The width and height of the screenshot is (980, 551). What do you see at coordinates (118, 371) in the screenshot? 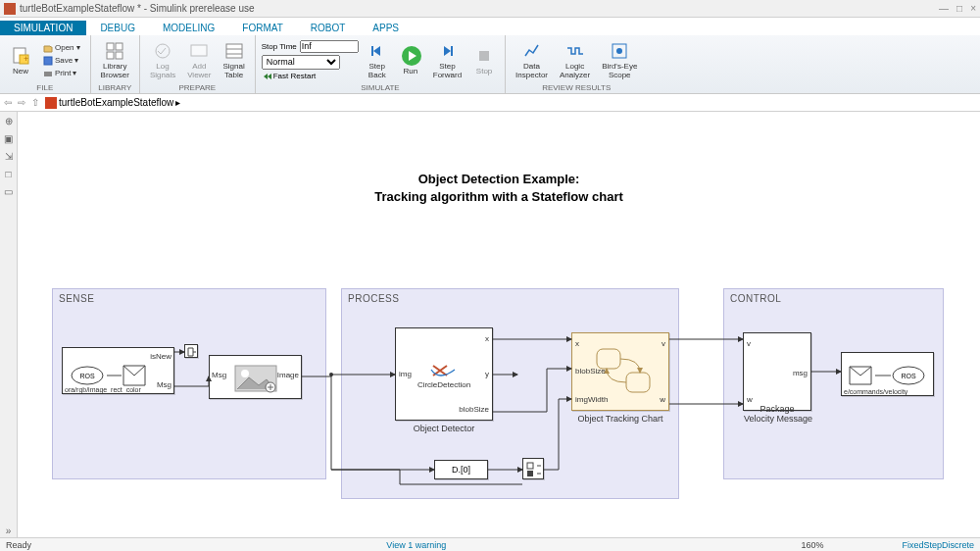
I see `block-subscribe: ROS isNew Msg ora/rgb/image_rect_color` at bounding box center [118, 371].